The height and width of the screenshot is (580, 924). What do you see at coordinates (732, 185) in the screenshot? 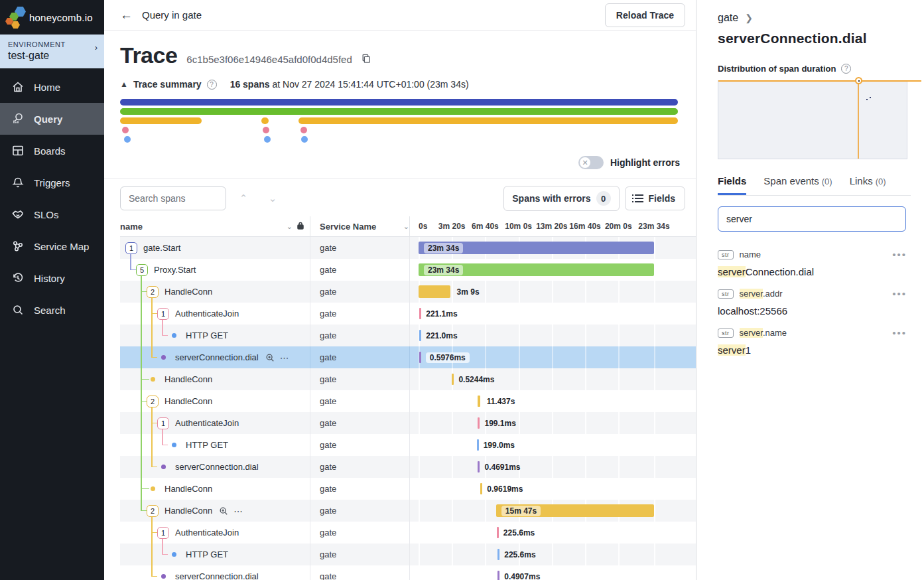
I see `tab-fields: Fields` at bounding box center [732, 185].